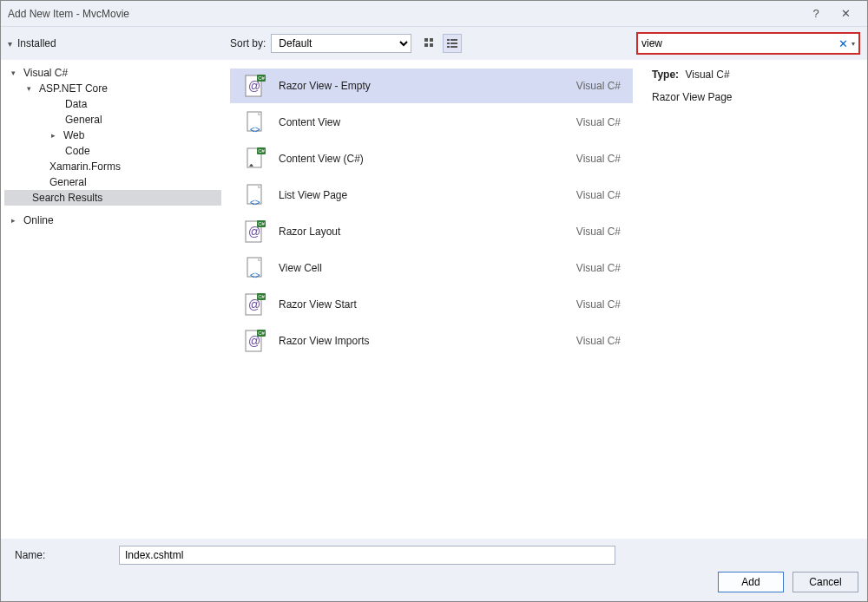 Image resolution: width=868 pixels, height=602 pixels. Describe the element at coordinates (422, 86) in the screenshot. I see `template-name: Razor View - Empty` at that location.